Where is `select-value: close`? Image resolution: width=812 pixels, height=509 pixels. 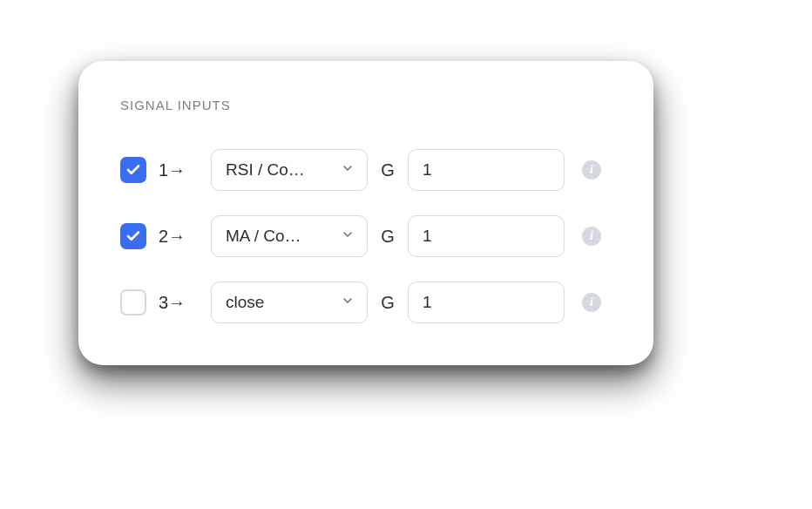
select-value: close is located at coordinates (245, 302).